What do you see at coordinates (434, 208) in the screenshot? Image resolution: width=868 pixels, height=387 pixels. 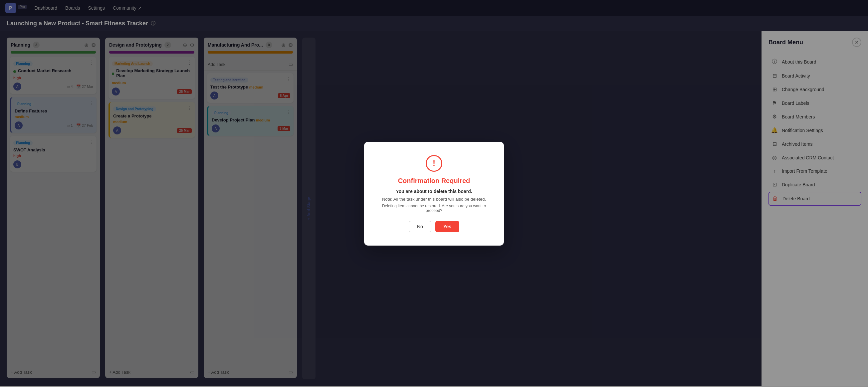 I see `modal-confirm-text: Deleting item cannot be restored. Are yo…` at bounding box center [434, 208].